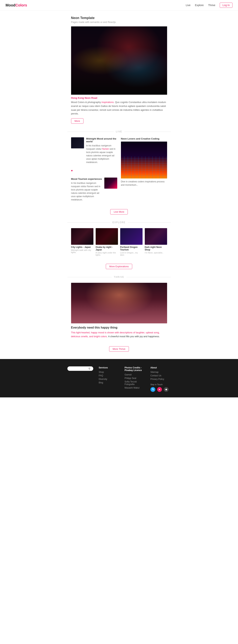  I want to click on explore-card-3-image, so click(132, 236).